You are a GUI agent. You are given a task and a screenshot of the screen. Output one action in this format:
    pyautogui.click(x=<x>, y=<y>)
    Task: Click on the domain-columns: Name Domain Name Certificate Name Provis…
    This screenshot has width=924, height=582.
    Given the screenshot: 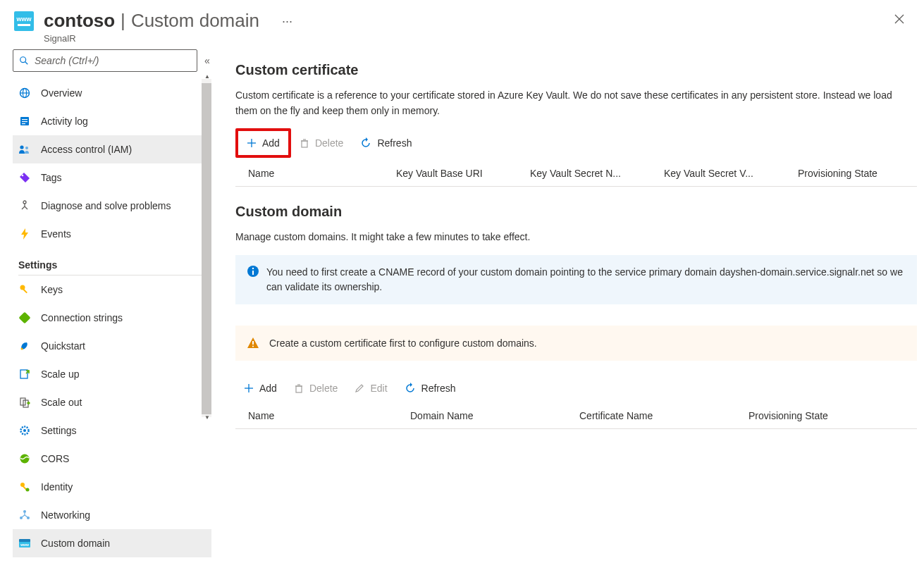 What is the action you would take?
    pyautogui.click(x=577, y=417)
    